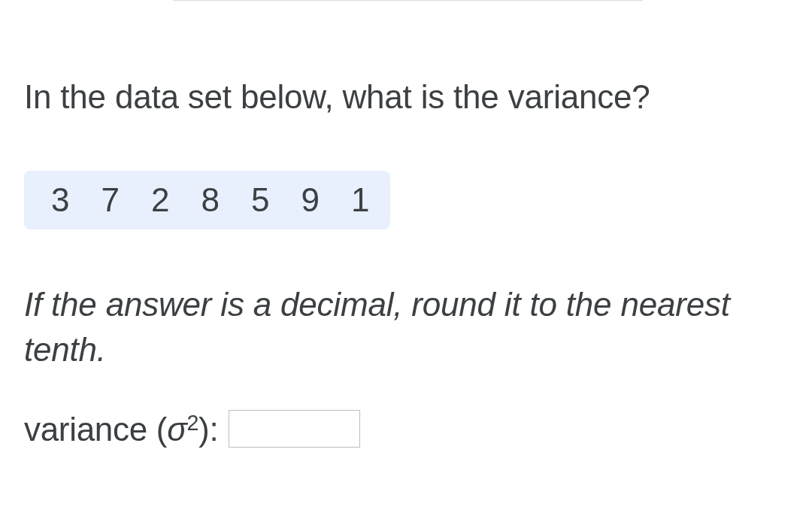 The width and height of the screenshot is (812, 513). What do you see at coordinates (192, 423) in the screenshot?
I see `exponent: 2` at bounding box center [192, 423].